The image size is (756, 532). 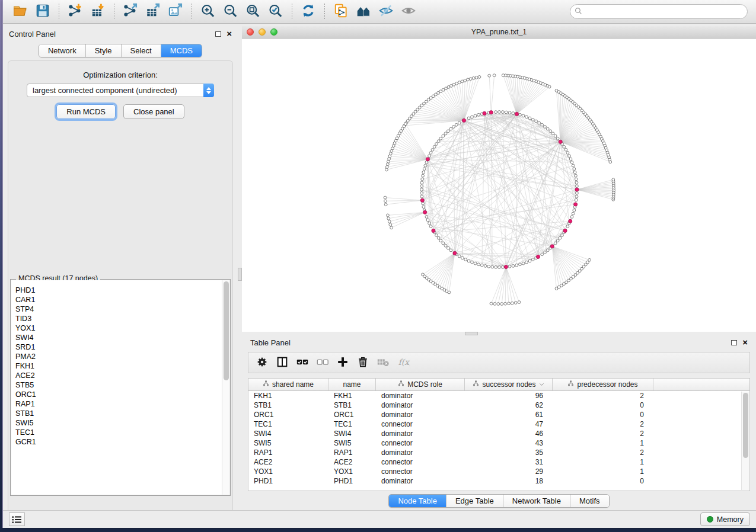 I want to click on save-button, so click(x=43, y=12).